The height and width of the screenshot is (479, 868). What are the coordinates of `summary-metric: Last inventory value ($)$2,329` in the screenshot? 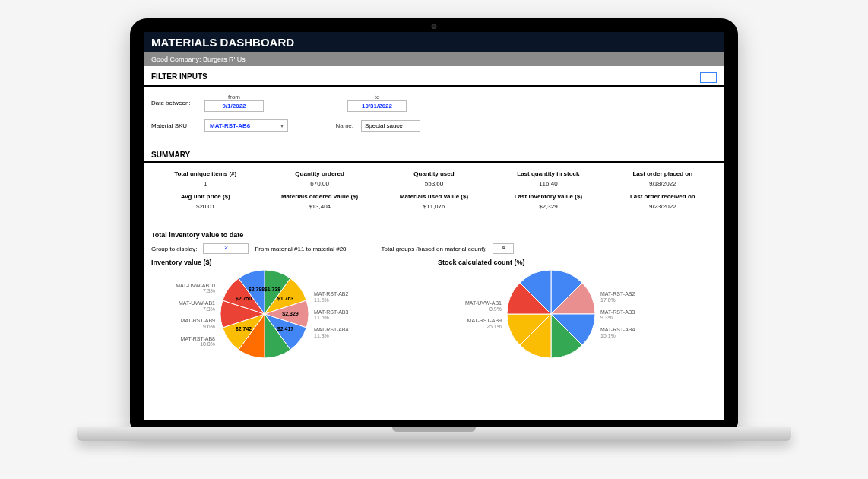 It's located at (548, 201).